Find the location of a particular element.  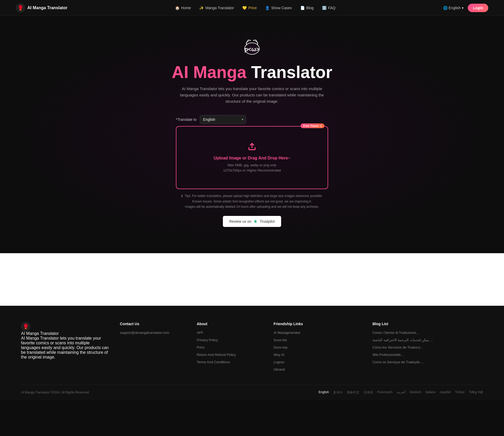

footer-lang-japanese: 日本語 is located at coordinates (368, 392).